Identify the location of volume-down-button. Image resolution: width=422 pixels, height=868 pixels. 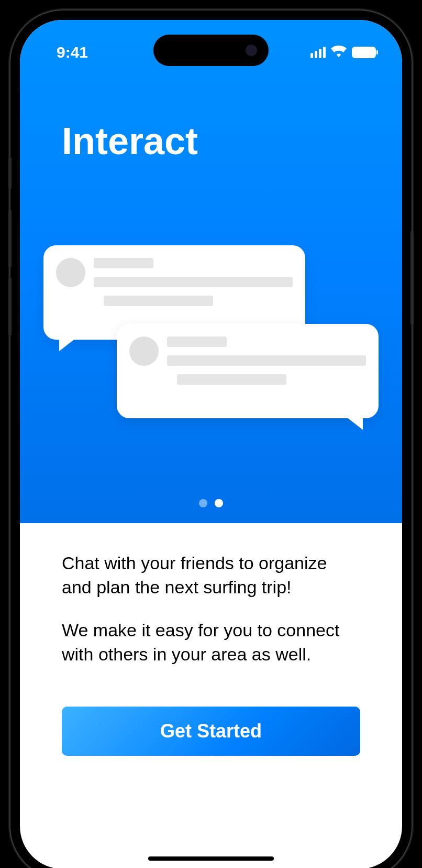
(10, 307).